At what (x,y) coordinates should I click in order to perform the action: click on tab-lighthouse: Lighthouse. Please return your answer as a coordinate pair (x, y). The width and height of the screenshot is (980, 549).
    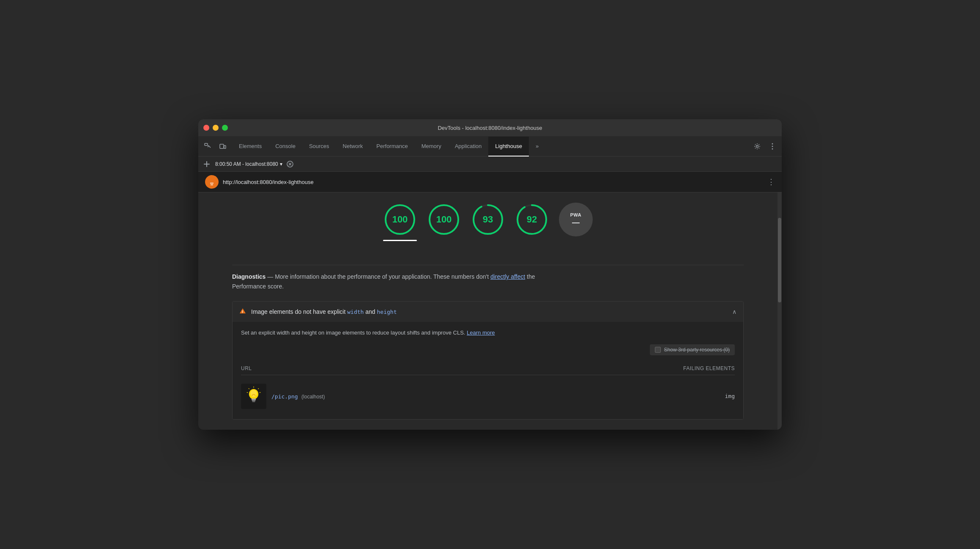
    Looking at the image, I should click on (509, 146).